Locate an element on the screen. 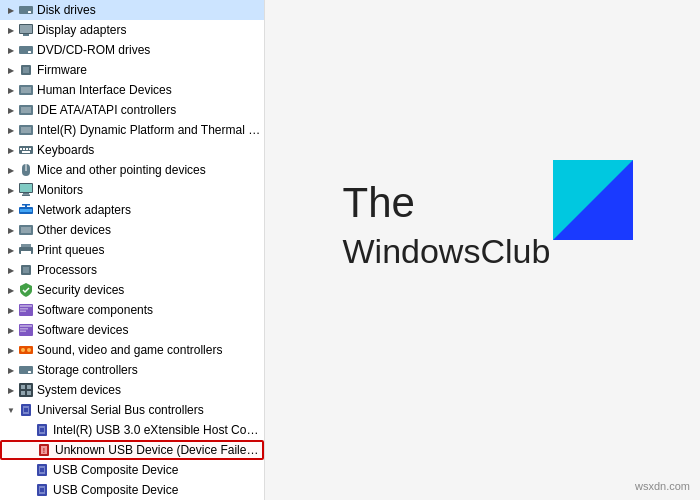 This screenshot has width=700, height=500. label-unknown-usb: Unknown USB Device (Device Failed Enumer… is located at coordinates (158, 450).